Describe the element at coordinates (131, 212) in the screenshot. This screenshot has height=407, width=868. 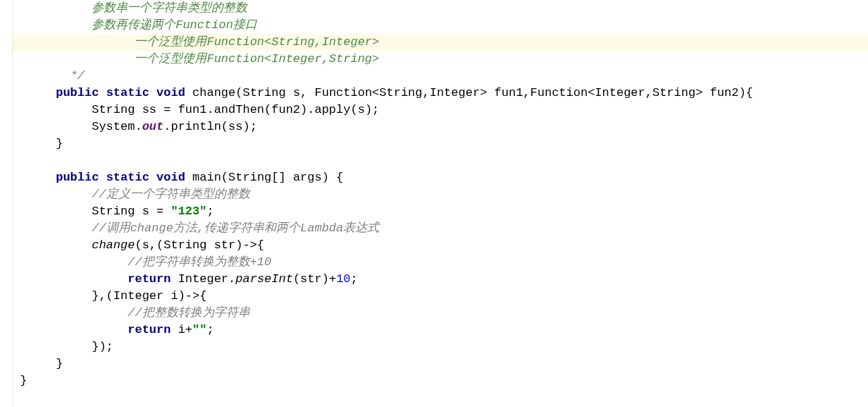
I see `code-token: String s =` at that location.